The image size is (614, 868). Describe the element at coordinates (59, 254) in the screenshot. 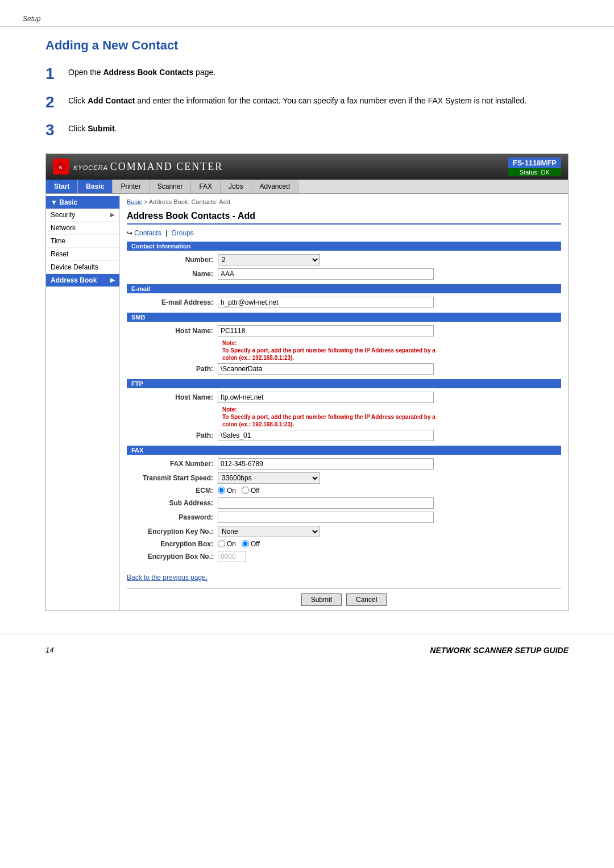

I see `sidebar-item-reset-label: Reset` at that location.